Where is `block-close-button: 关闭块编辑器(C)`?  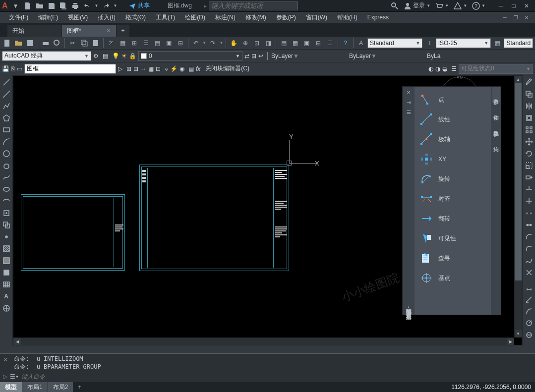 block-close-button: 关闭块编辑器(C) is located at coordinates (227, 68).